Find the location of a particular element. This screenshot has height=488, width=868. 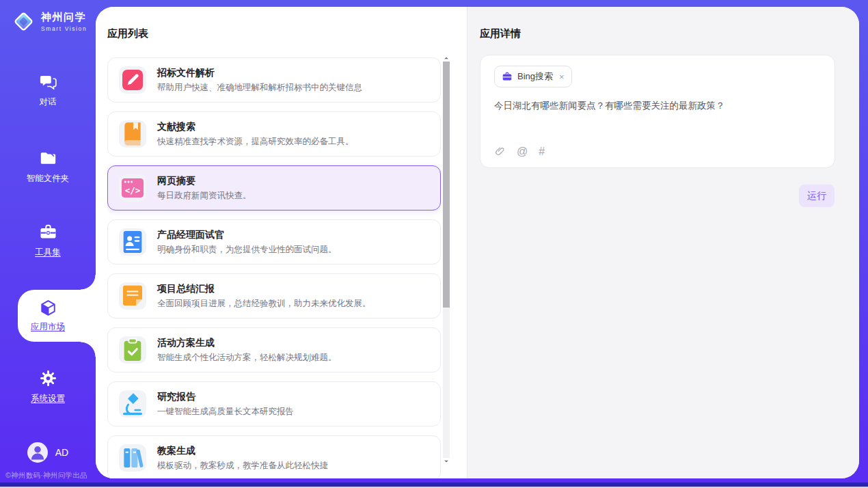

tool-tag-label: Bing搜索 is located at coordinates (535, 77).